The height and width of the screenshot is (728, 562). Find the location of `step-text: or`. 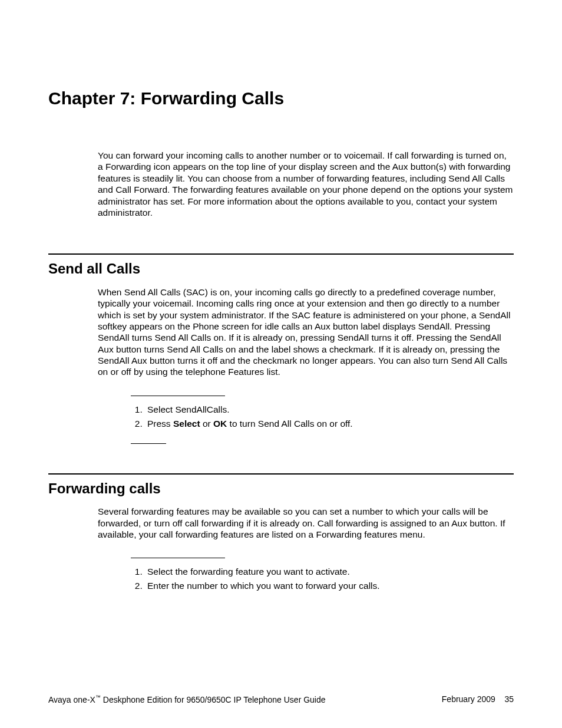

step-text: or is located at coordinates (207, 423).